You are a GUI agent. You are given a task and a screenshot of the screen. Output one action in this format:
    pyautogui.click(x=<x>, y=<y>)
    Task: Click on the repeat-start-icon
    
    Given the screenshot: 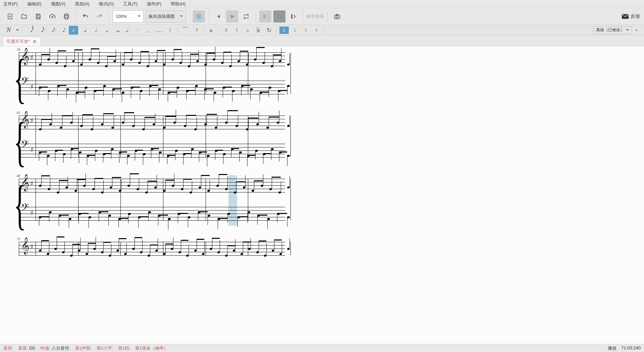 What is the action you would take?
    pyautogui.click(x=265, y=16)
    